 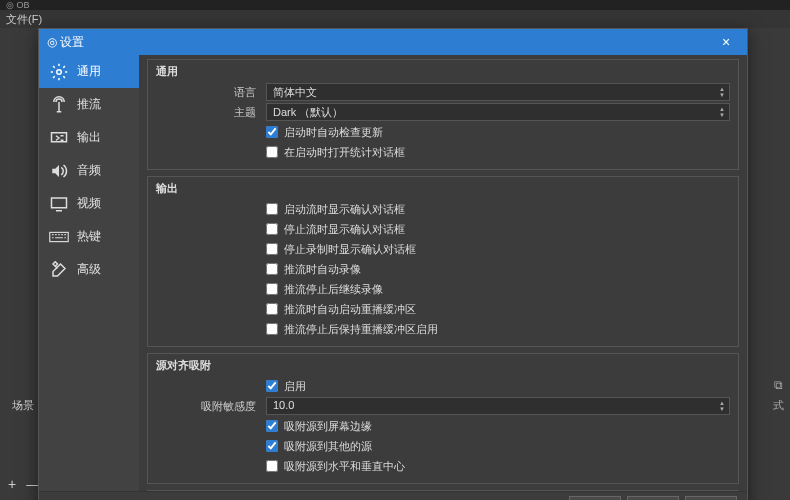 What do you see at coordinates (443, 72) in the screenshot?
I see `section-title: 通用` at bounding box center [443, 72].